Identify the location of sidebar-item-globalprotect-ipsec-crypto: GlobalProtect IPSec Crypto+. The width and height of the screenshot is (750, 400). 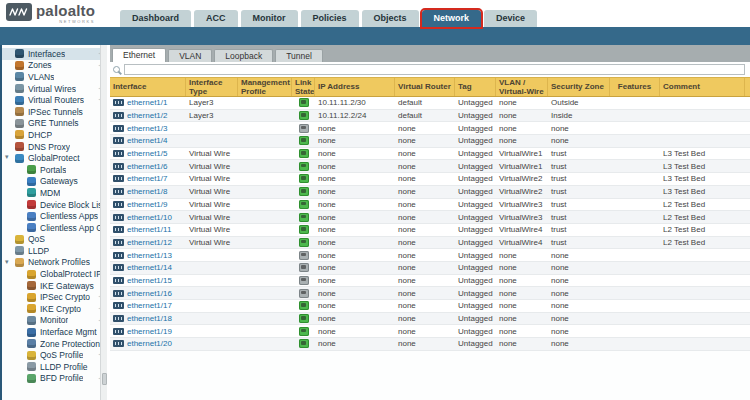
(54, 274).